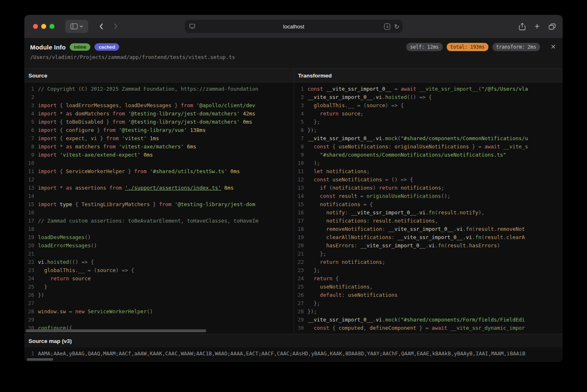 Image resolution: width=587 pixels, height=392 pixels. I want to click on code-line: 25 useNotifications,, so click(429, 287).